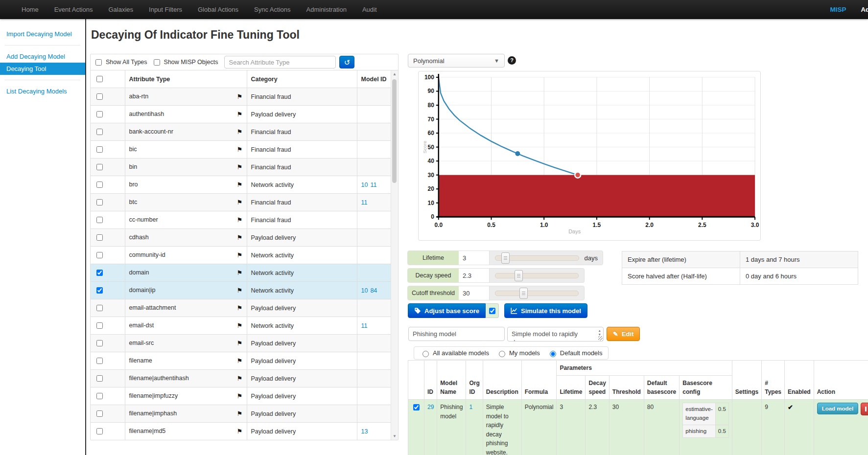 Image resolution: width=868 pixels, height=455 pixels. Describe the element at coordinates (395, 255) in the screenshot. I see `attribute-table-scrollbar: ▲ ▼` at that location.